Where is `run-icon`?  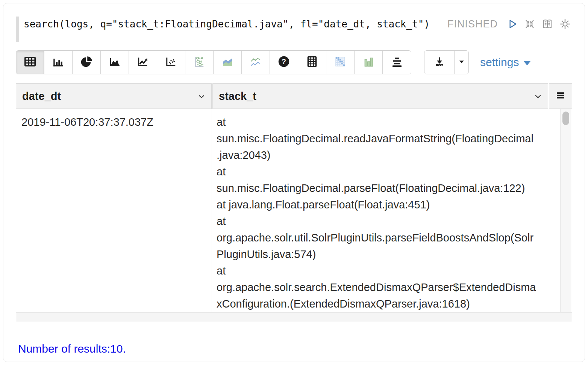 run-icon is located at coordinates (512, 24).